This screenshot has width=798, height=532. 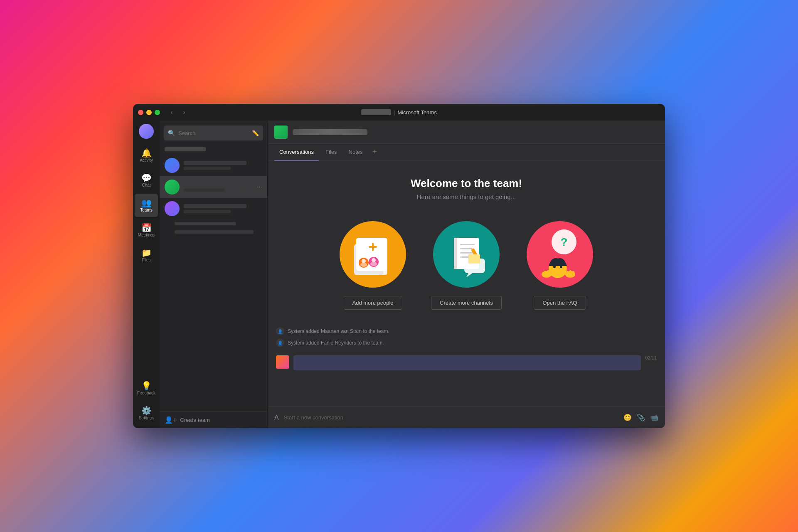 What do you see at coordinates (146, 255) in the screenshot?
I see `sidebar-item-files: 📁 Files` at bounding box center [146, 255].